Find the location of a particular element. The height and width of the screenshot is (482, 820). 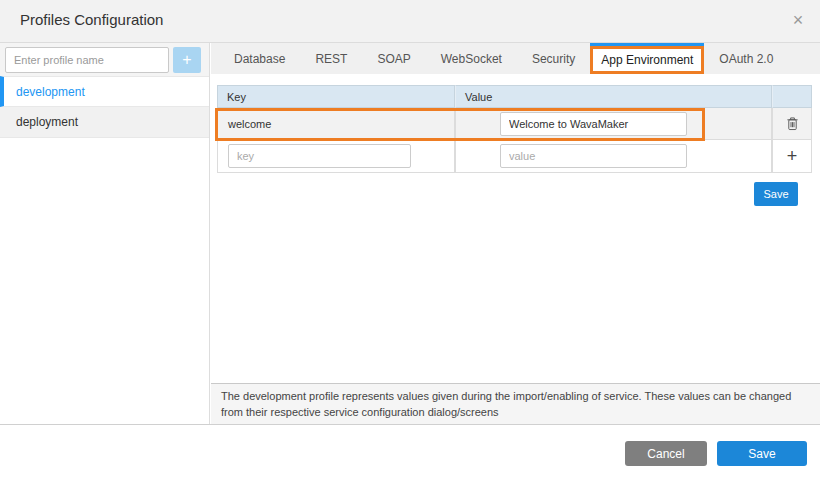

column-header-actions is located at coordinates (792, 96).